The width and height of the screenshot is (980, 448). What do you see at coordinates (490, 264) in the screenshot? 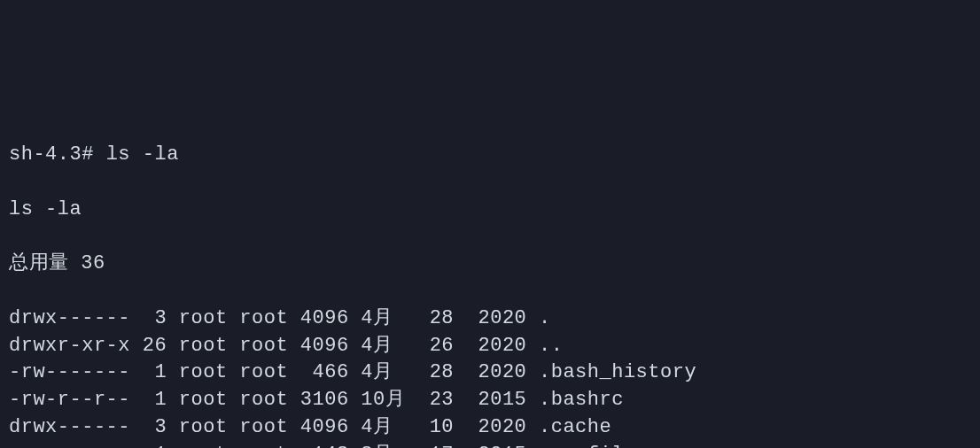
I see `total-line: 总用量 36` at bounding box center [490, 264].